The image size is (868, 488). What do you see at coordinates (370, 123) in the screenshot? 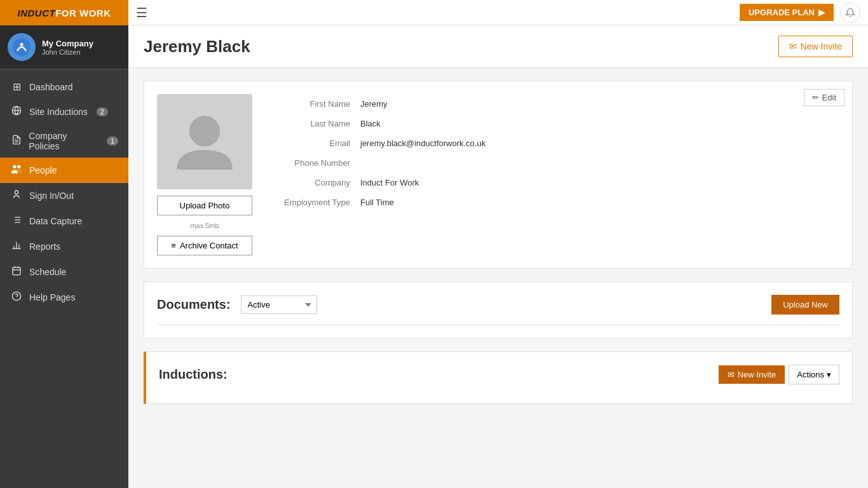
I see `last-name-value: Black` at bounding box center [370, 123].